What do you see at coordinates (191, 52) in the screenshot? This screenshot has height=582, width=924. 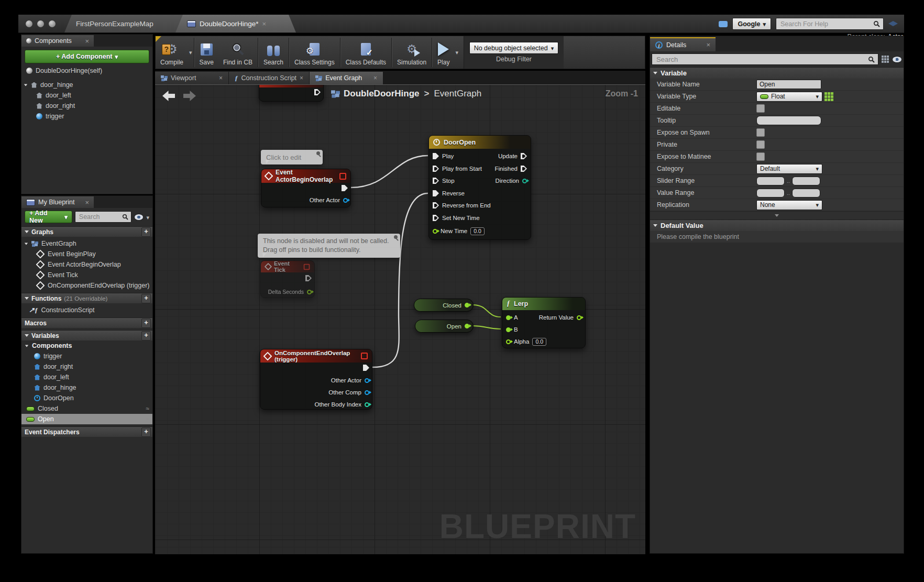 I see `compile-options-dropdown` at bounding box center [191, 52].